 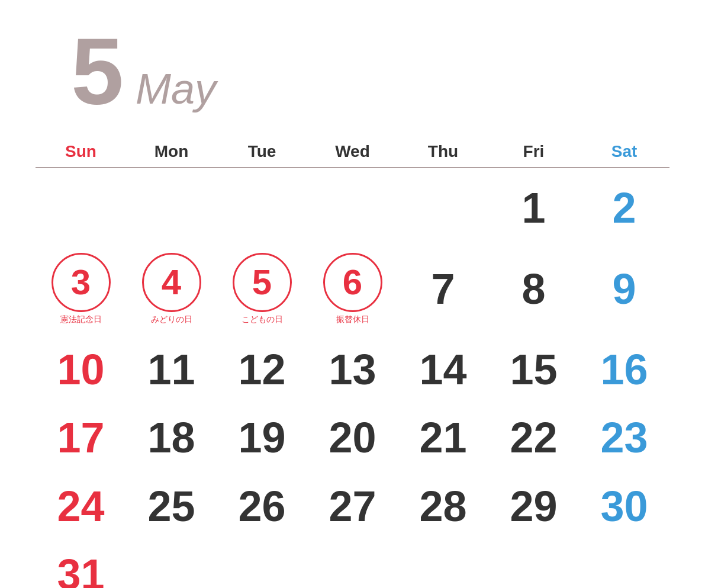 I want to click on day-cell-27: 27, so click(x=353, y=507).